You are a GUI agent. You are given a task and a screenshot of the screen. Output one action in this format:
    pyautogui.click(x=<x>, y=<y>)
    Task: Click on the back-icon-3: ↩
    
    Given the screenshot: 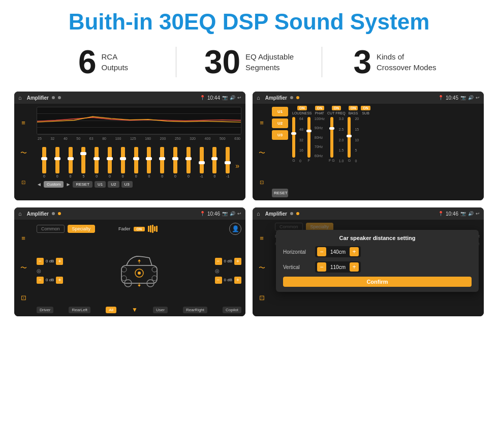 What is the action you would take?
    pyautogui.click(x=239, y=214)
    